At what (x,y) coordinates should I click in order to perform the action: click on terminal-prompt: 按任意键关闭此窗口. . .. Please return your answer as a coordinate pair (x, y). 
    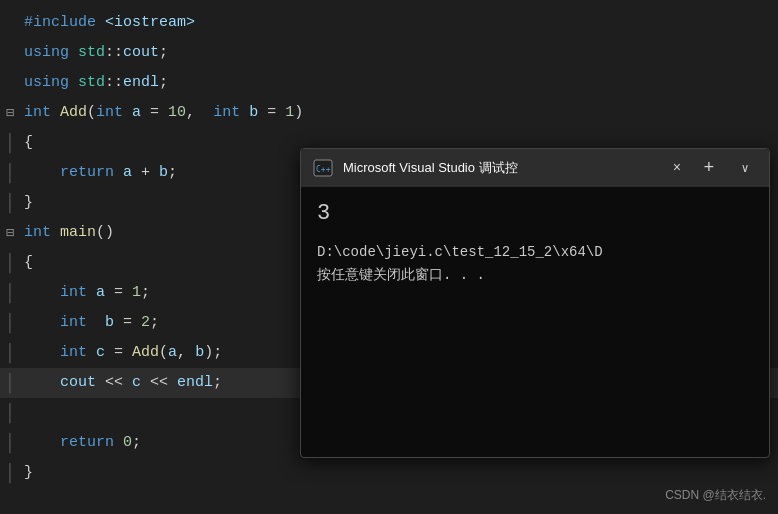
    Looking at the image, I should click on (535, 275).